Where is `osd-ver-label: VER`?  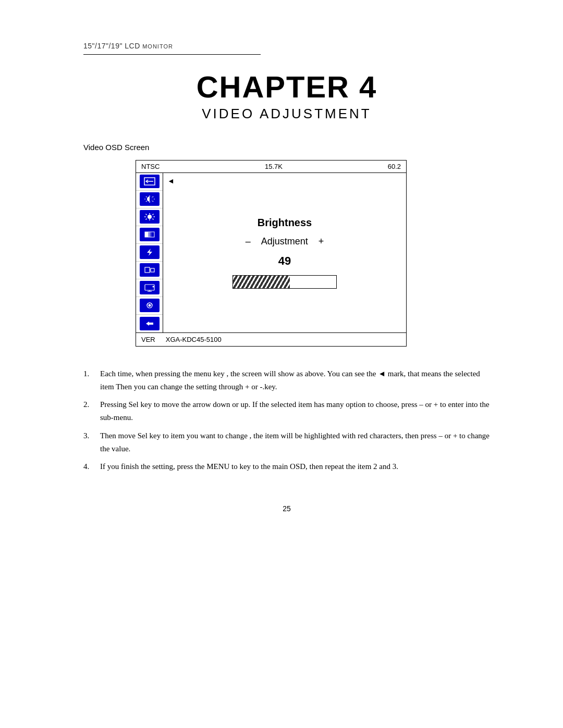 osd-ver-label: VER is located at coordinates (148, 340).